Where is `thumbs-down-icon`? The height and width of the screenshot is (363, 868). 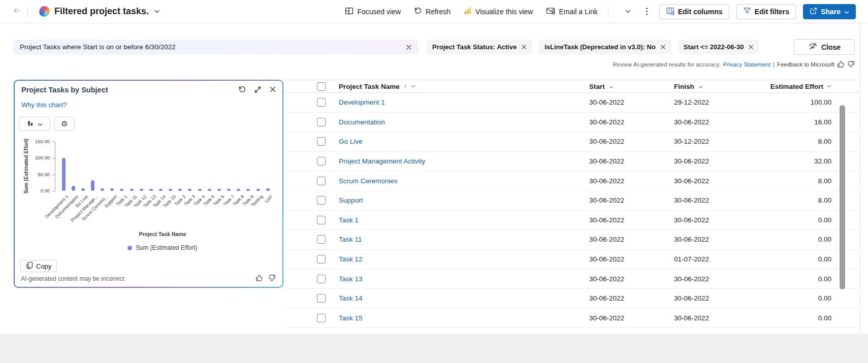
thumbs-down-icon is located at coordinates (851, 64).